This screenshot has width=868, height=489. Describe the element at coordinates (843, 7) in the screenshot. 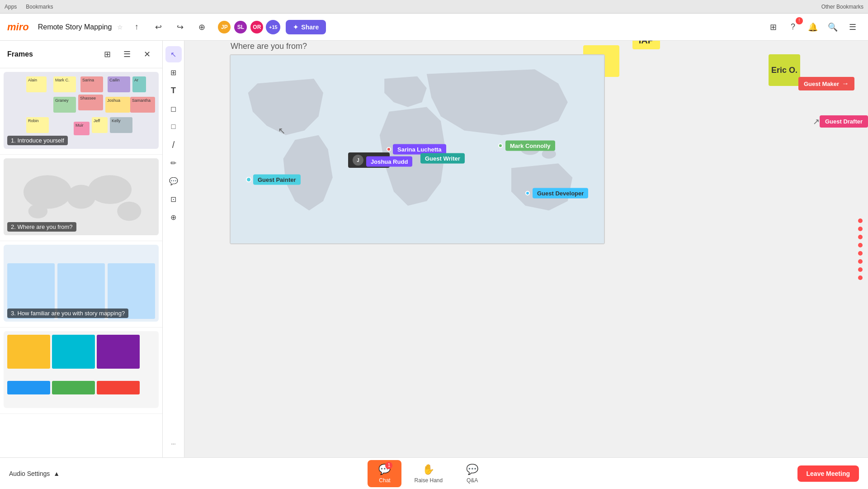

I see `other-bookmarks-label: Other Bookmarks` at that location.